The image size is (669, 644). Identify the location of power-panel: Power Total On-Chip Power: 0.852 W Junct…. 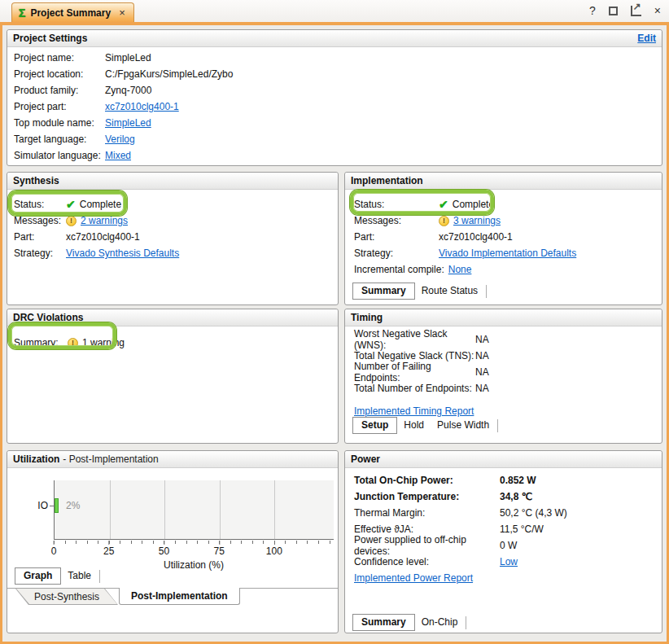
(503, 542).